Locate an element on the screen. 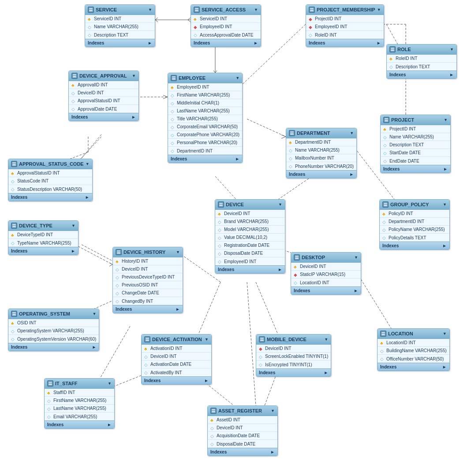  table-row: ◇ AcquisitionDate DATE is located at coordinates (243, 436).